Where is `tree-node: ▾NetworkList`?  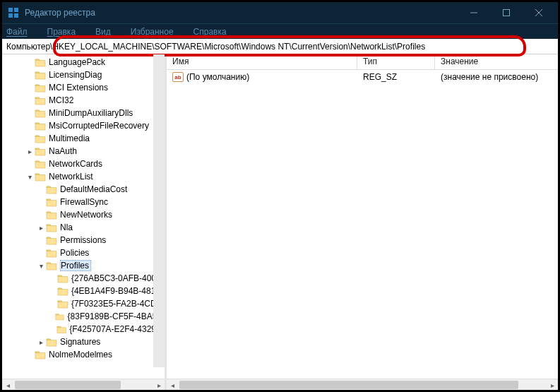
tree-node: ▾NetworkList is located at coordinates (83, 177).